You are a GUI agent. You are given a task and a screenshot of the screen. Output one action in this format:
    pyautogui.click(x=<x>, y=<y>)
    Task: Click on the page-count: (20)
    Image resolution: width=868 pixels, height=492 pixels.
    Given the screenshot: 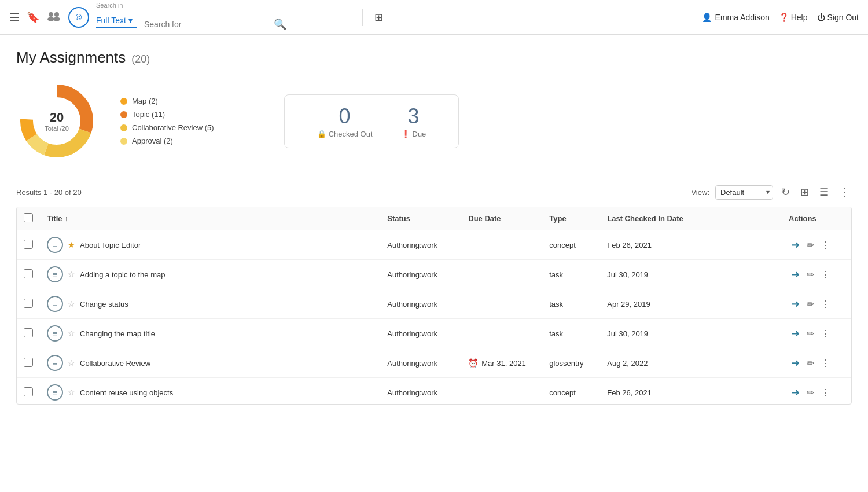 What is the action you would take?
    pyautogui.click(x=141, y=59)
    